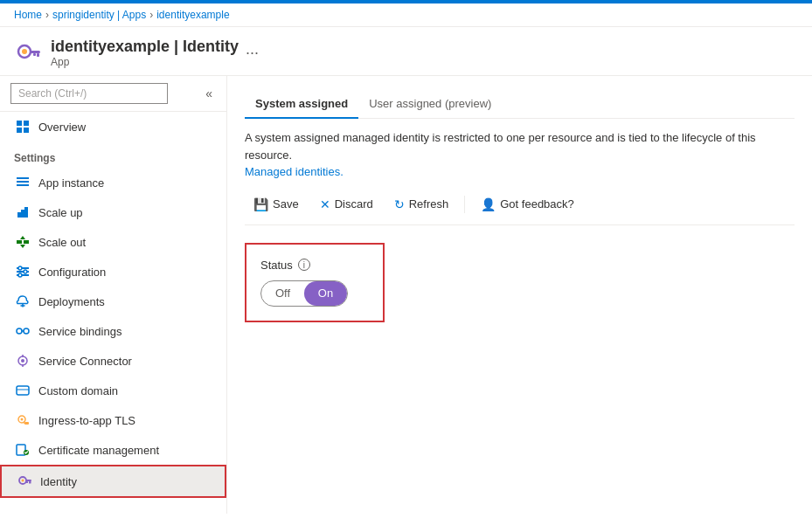 This screenshot has height=518, width=812. What do you see at coordinates (79, 391) in the screenshot?
I see `sidebar-item-custom-domain-label: Custom domain` at bounding box center [79, 391].